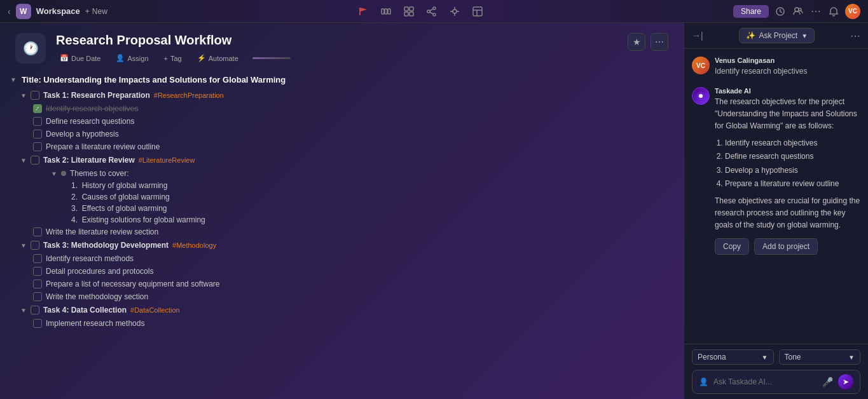 The height and width of the screenshot is (399, 868). I want to click on task1-checkbox, so click(35, 95).